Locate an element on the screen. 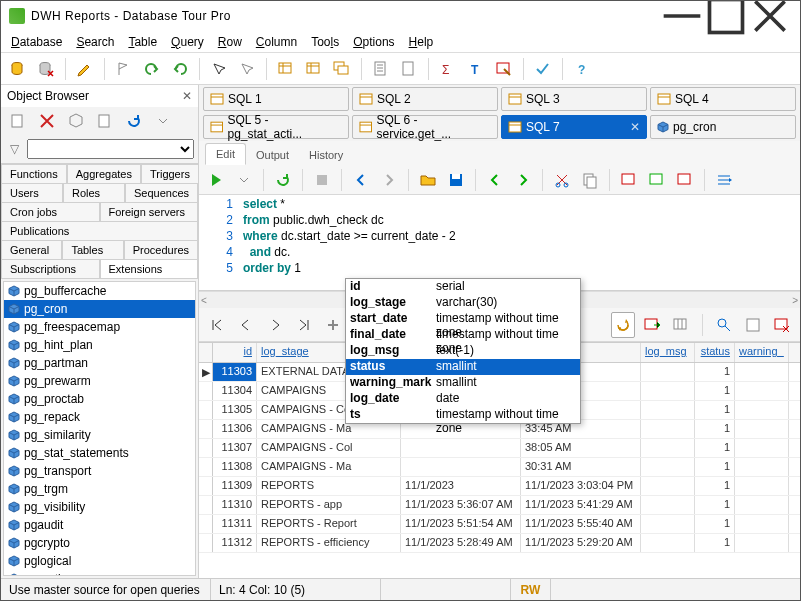  menu-database: Database is located at coordinates (36, 42).